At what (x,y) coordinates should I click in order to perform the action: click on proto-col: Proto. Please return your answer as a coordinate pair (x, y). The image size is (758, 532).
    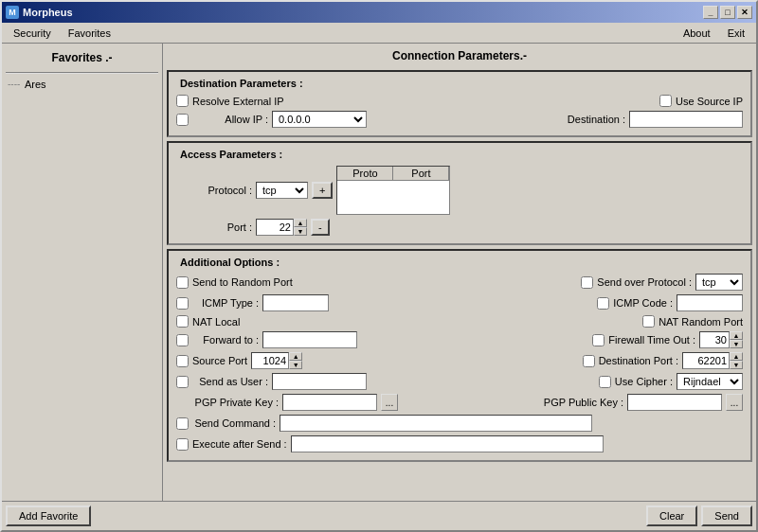
    Looking at the image, I should click on (366, 173).